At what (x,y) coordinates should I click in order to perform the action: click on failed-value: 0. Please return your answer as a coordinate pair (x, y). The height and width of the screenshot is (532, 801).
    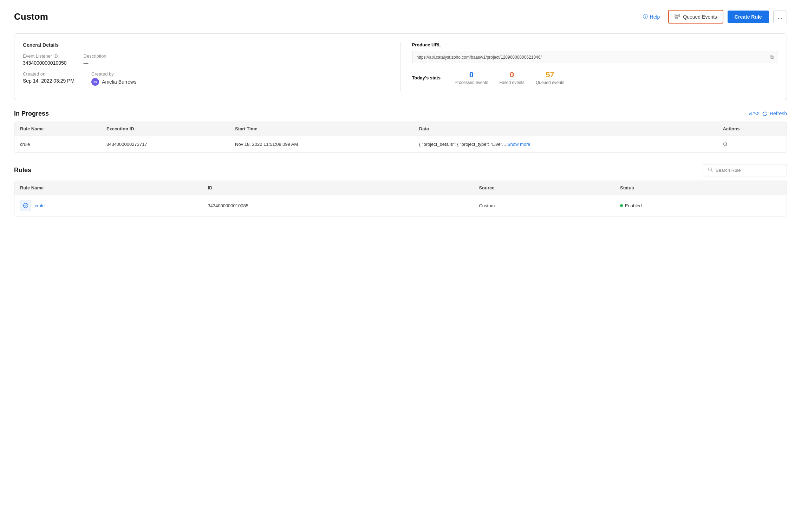
    Looking at the image, I should click on (512, 75).